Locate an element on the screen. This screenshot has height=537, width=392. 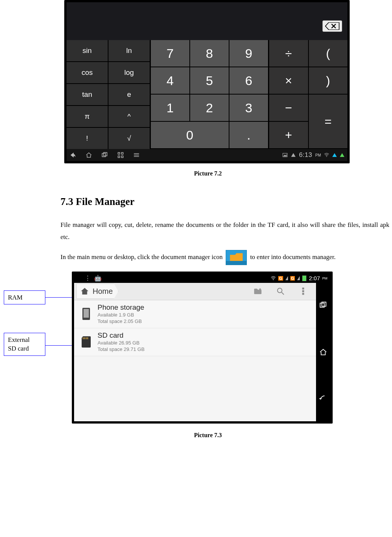
key-5: 5 is located at coordinates (209, 81).